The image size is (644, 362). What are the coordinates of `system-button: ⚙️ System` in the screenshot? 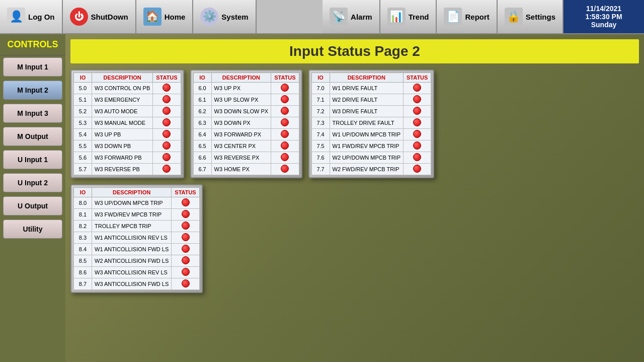 It's located at (224, 17).